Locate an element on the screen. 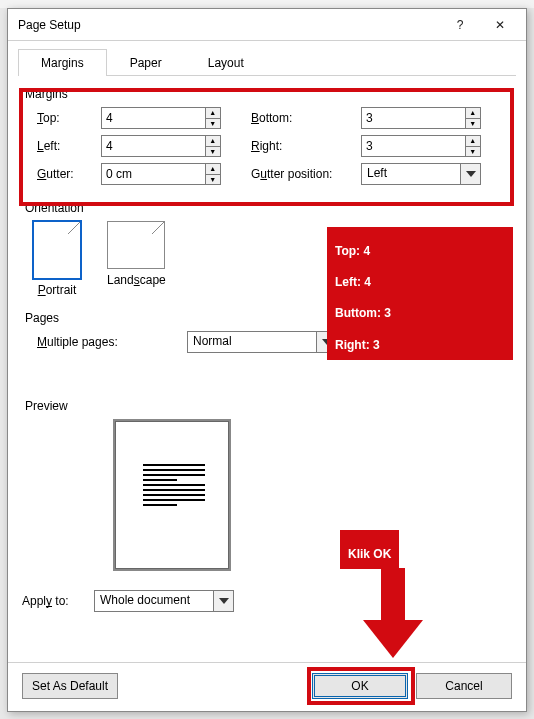  tab-layout-label: Layout is located at coordinates (226, 63).